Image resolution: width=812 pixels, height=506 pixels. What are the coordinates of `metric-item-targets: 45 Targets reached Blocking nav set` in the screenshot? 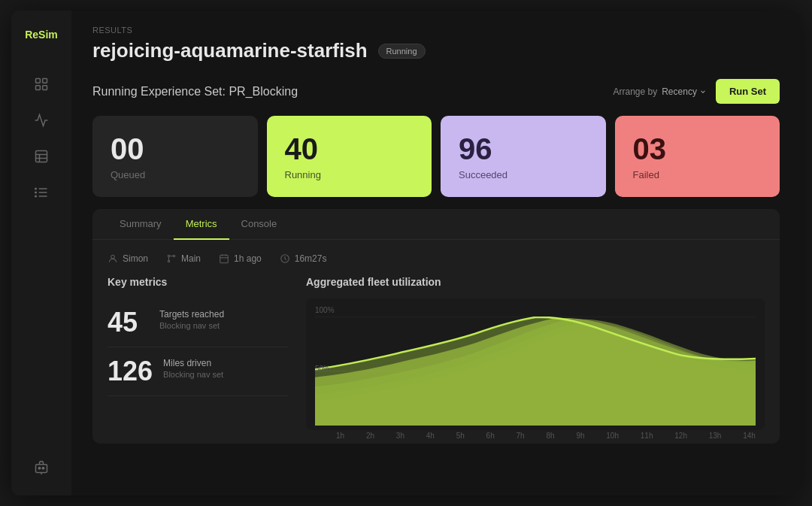 It's located at (198, 323).